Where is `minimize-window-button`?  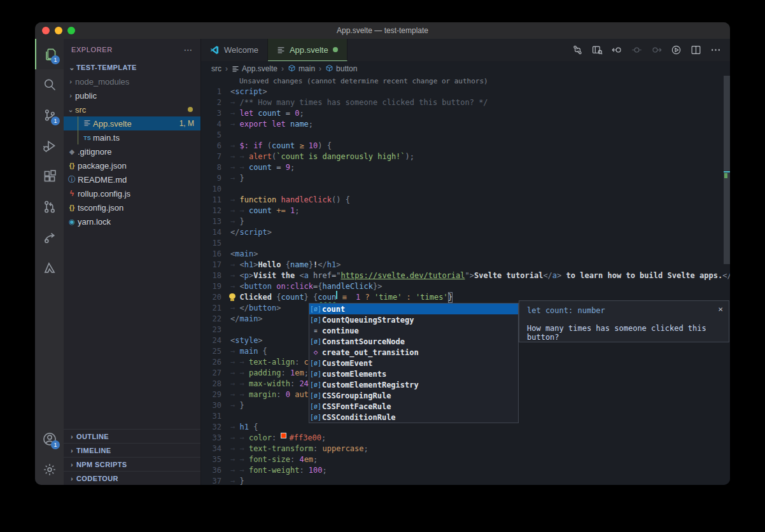
minimize-window-button is located at coordinates (59, 31).